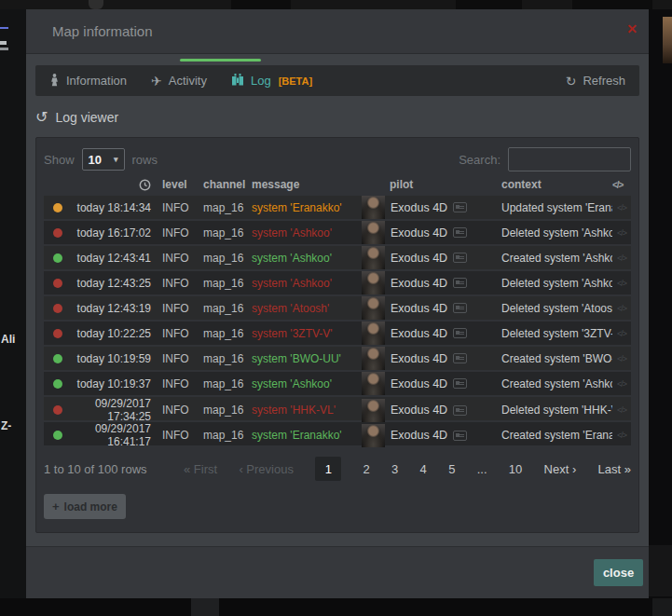  What do you see at coordinates (337, 408) in the screenshot?
I see `table-row: 09/29/2017 17:34:25 INFO map_16 system '…` at bounding box center [337, 408].